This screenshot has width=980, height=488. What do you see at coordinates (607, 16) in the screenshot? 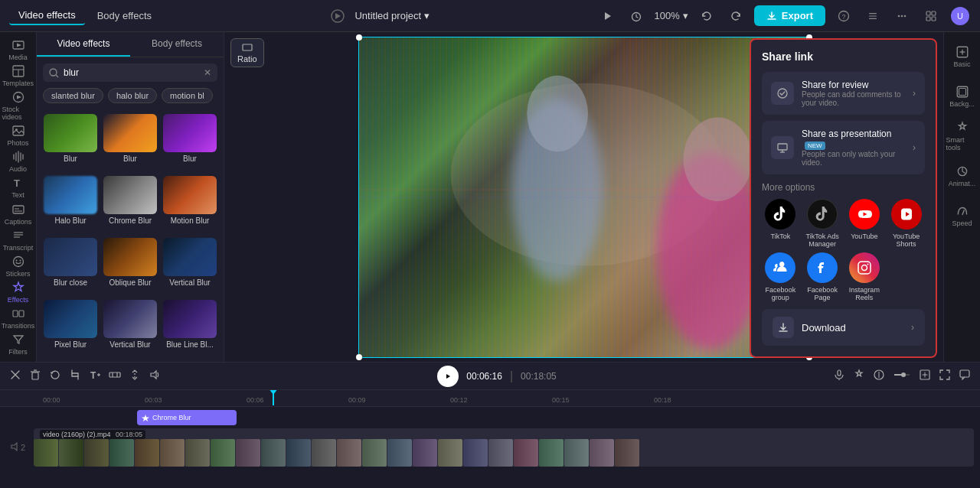
I see `play-icon` at bounding box center [607, 16].